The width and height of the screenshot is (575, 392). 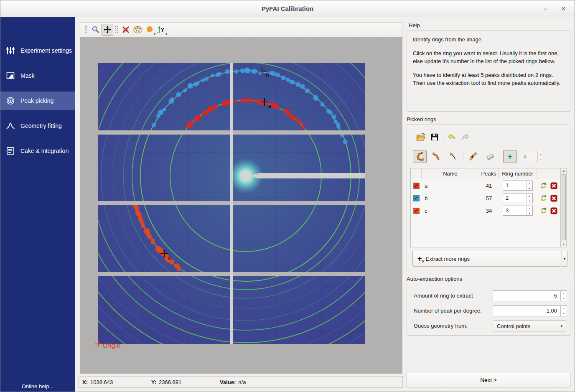 I want to click on open-folder-icon, so click(x=421, y=137).